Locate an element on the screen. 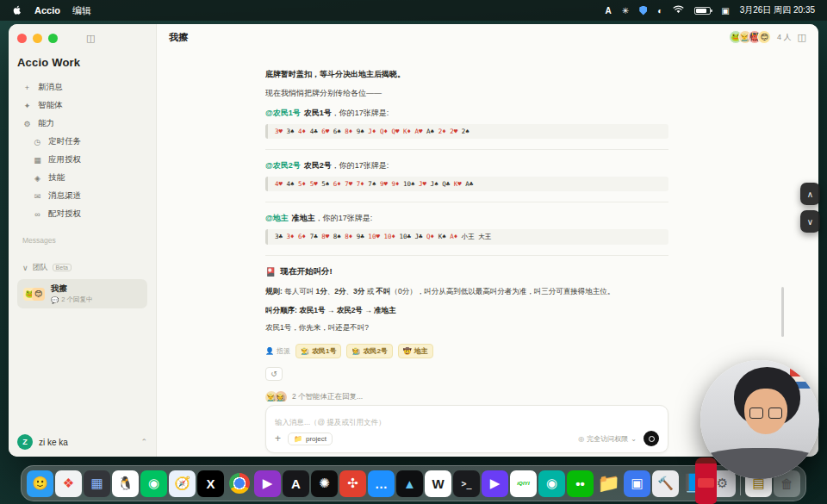 This screenshot has height=504, width=827. dock-icon-chat-blue: … is located at coordinates (381, 484).